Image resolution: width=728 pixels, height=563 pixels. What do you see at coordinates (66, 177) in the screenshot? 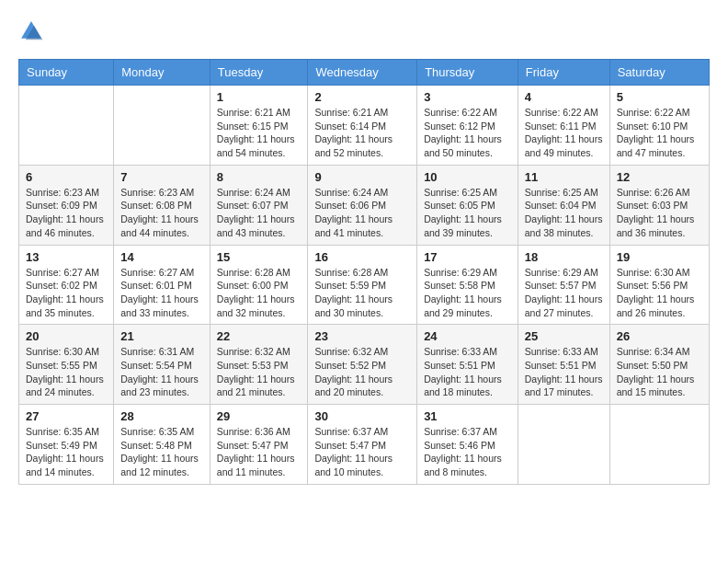
I see `day-number: 6` at bounding box center [66, 177].